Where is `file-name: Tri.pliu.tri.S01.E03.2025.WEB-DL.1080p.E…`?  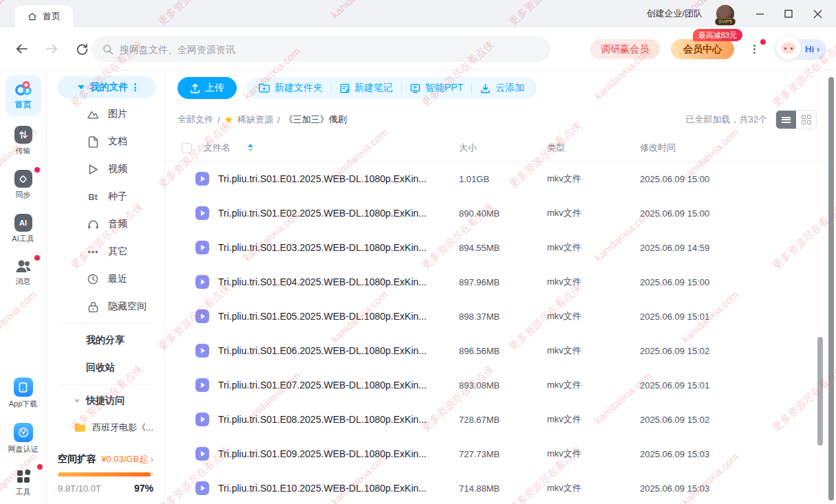
file-name: Tri.pliu.tri.S01.E03.2025.WEB-DL.1080p.E… is located at coordinates (322, 248).